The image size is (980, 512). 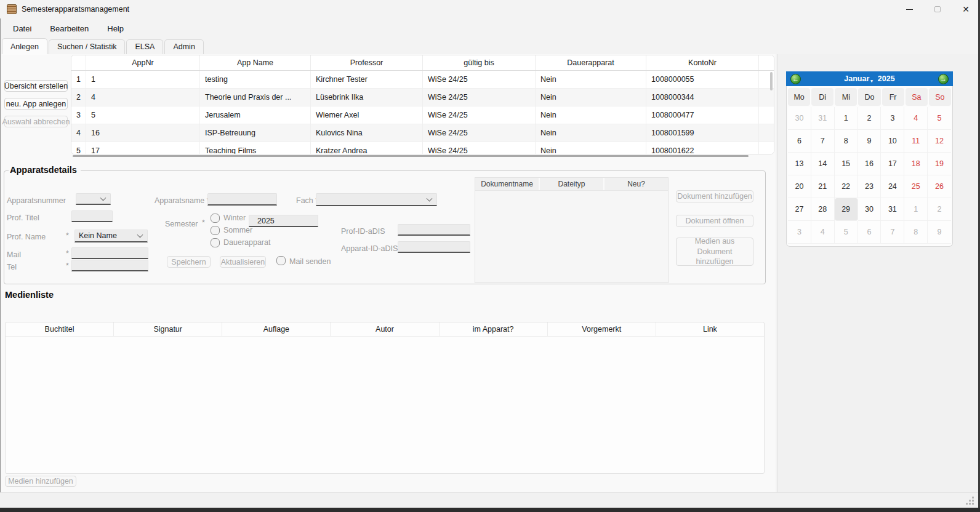 What do you see at coordinates (870, 164) in the screenshot?
I see `calendar-day: 16` at bounding box center [870, 164].